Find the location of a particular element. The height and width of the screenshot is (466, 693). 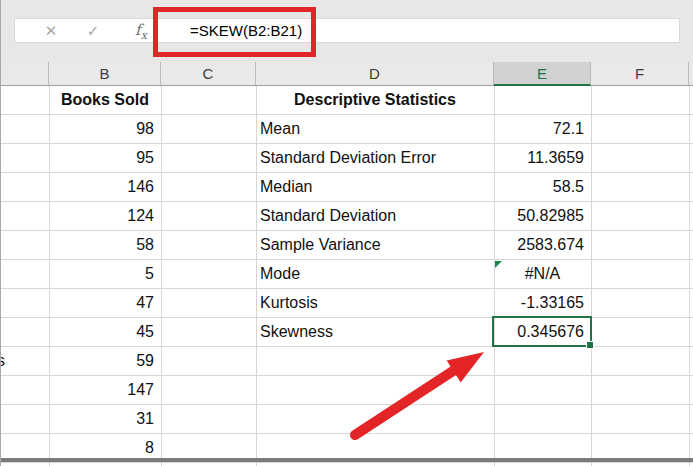

cell-b5: 124 is located at coordinates (105, 216).